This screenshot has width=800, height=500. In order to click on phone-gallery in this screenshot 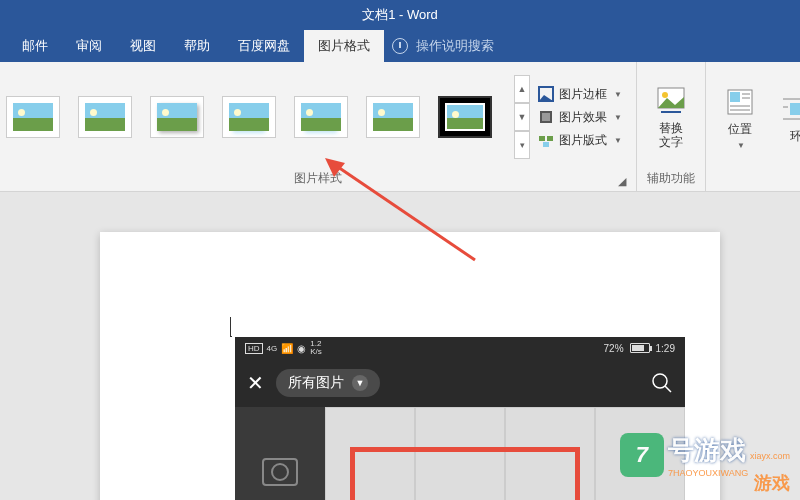, I will do `click(460, 454)`.